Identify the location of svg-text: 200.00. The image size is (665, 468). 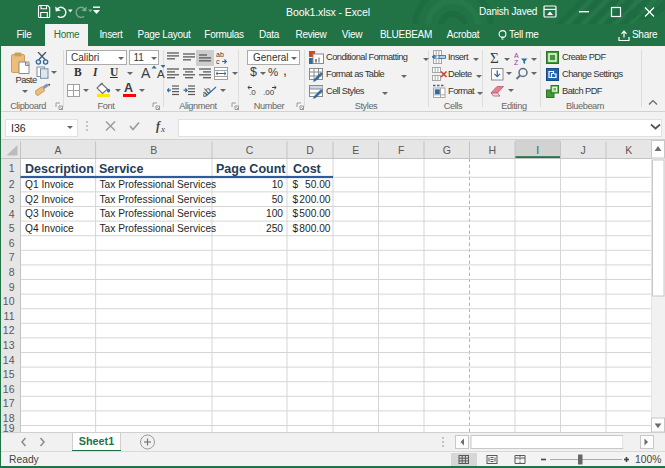
(314, 200).